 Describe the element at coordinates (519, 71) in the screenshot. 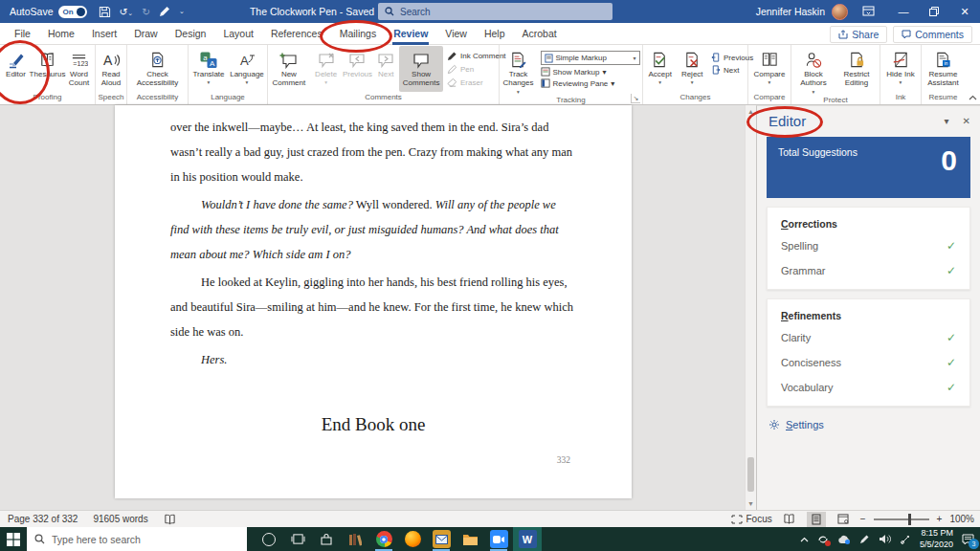

I see `track-changes-button: Track Changes ▾` at that location.